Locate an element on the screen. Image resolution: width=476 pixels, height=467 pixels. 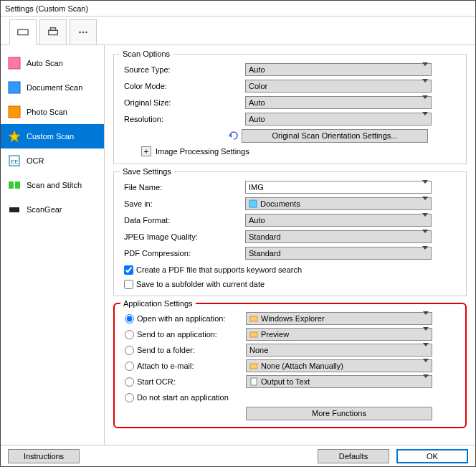
do-not-start-label: Do not start an application is located at coordinates (183, 397).